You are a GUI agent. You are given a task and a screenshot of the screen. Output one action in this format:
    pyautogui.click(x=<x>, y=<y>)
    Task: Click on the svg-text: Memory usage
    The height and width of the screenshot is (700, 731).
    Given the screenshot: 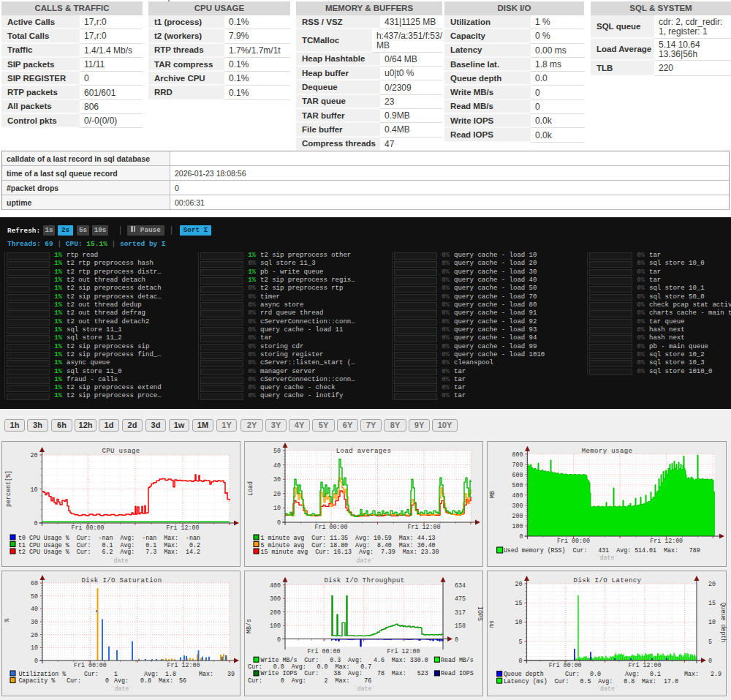 What is the action you would take?
    pyautogui.click(x=607, y=451)
    